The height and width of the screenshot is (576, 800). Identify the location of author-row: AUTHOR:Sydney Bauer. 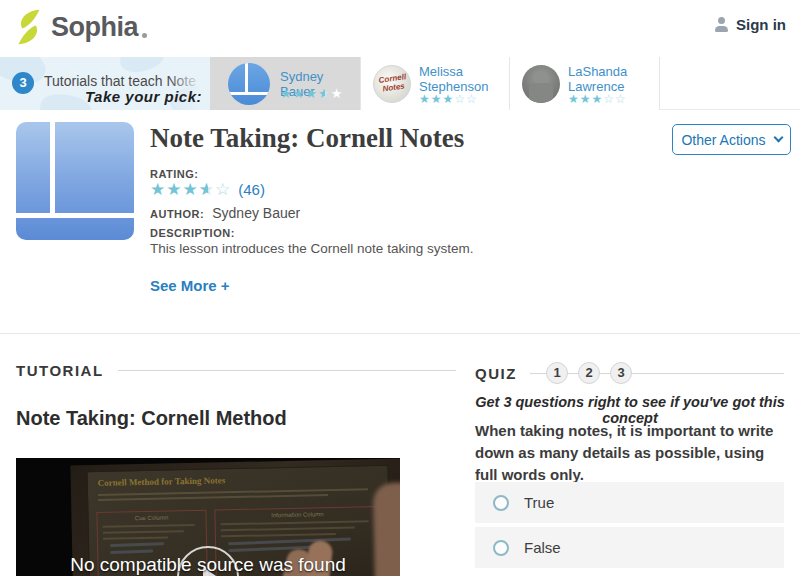
(225, 213).